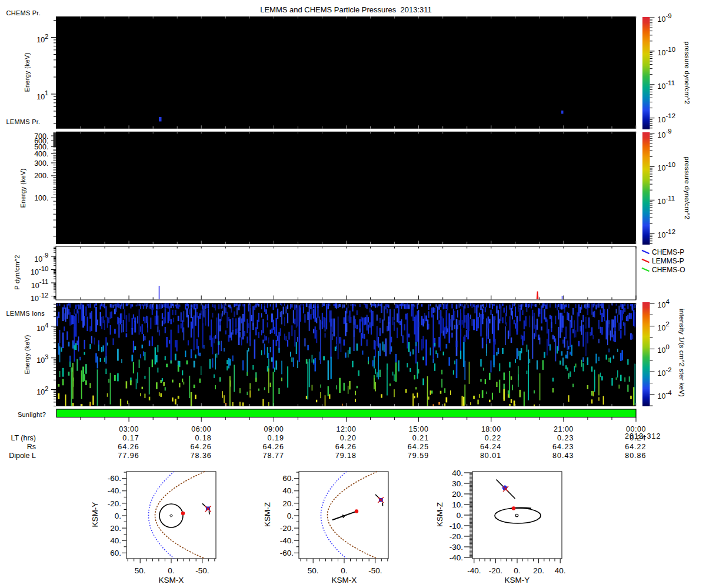 The height and width of the screenshot is (588, 706). What do you see at coordinates (24, 122) in the screenshot?
I see `svg-text: LEMMS Pr.` at bounding box center [24, 122].